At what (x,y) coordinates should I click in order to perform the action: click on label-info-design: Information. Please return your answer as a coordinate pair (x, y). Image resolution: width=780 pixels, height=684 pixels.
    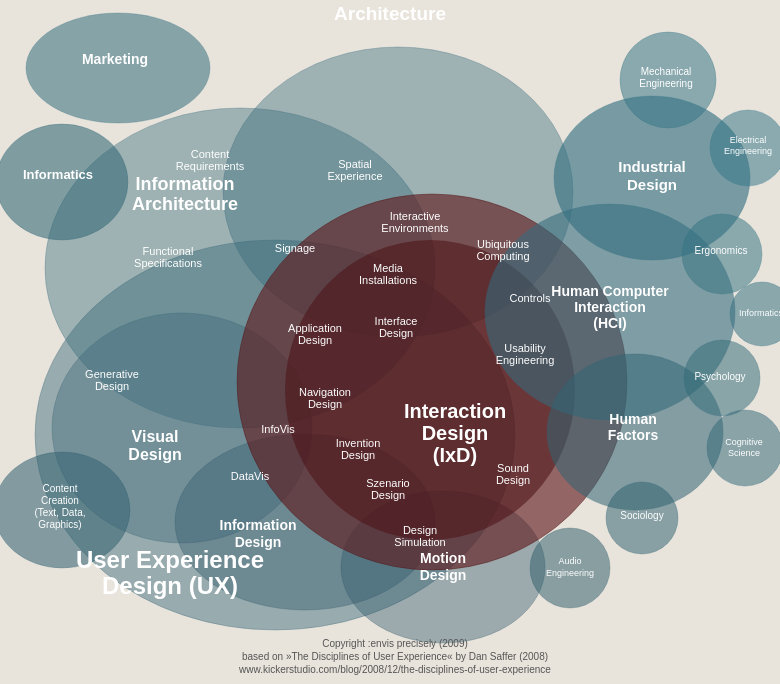
    Looking at the image, I should click on (258, 525).